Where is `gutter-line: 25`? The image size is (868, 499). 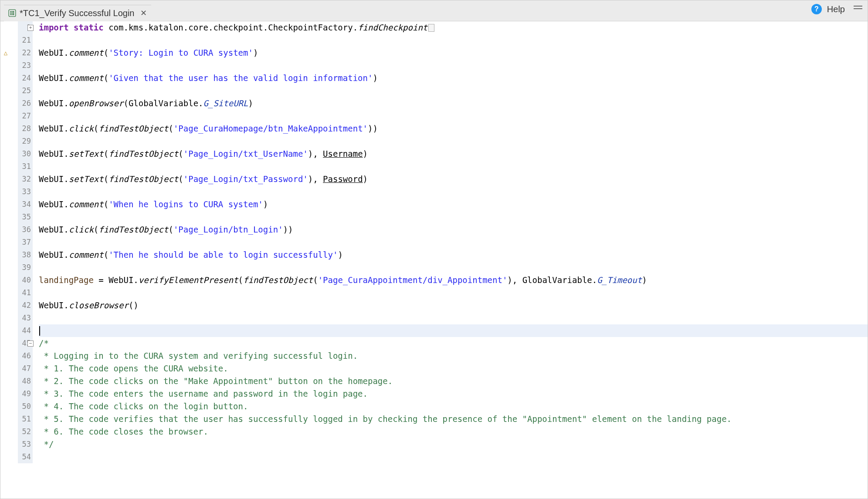 gutter-line: 25 is located at coordinates (18, 91).